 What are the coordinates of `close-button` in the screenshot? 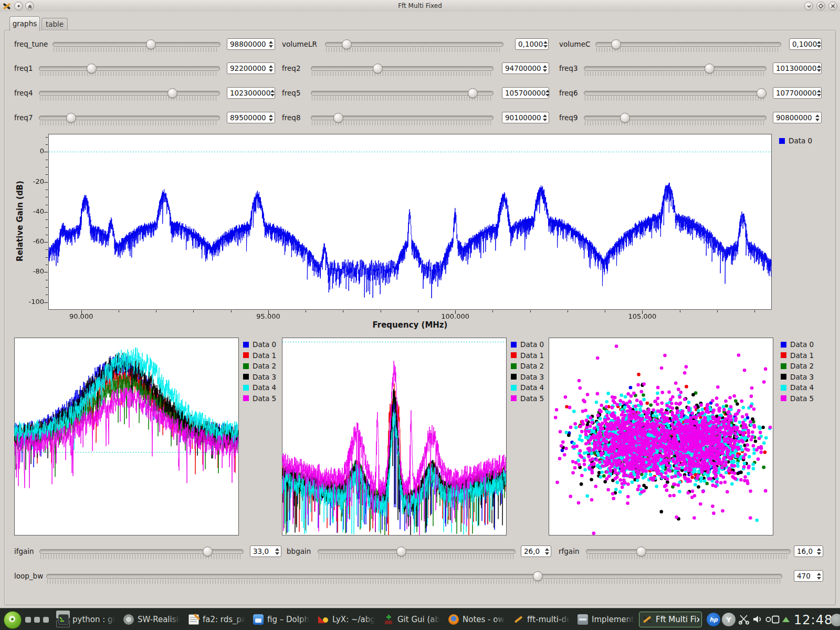 It's located at (833, 6).